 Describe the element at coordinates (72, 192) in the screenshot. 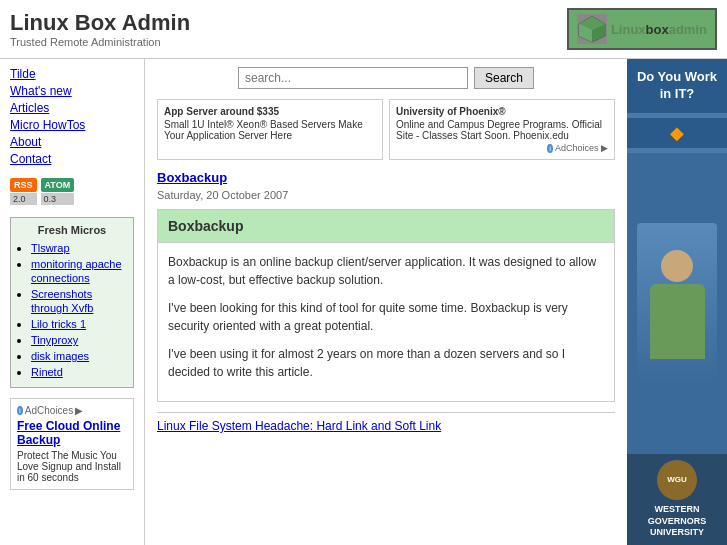

I see `rss-badges: RSS 2.0 ATOM 0.3` at that location.